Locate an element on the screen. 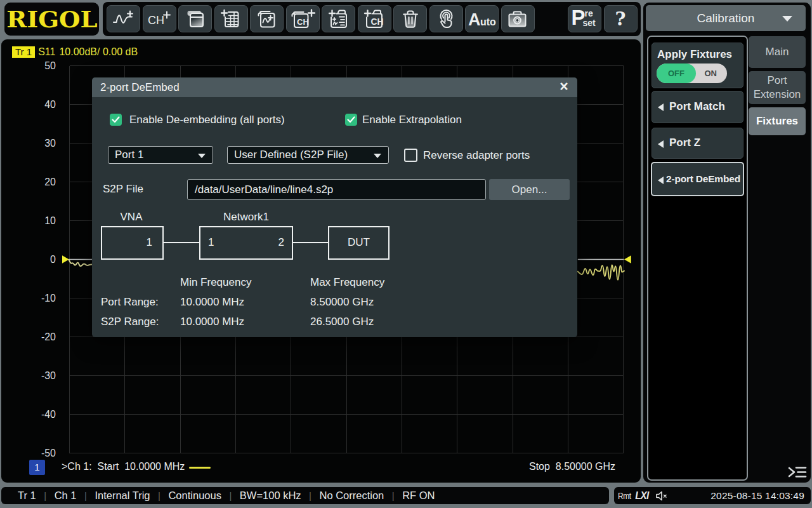 The height and width of the screenshot is (508, 812). s2p-file-input: /data/UserData/line/line4.s2p is located at coordinates (336, 189).